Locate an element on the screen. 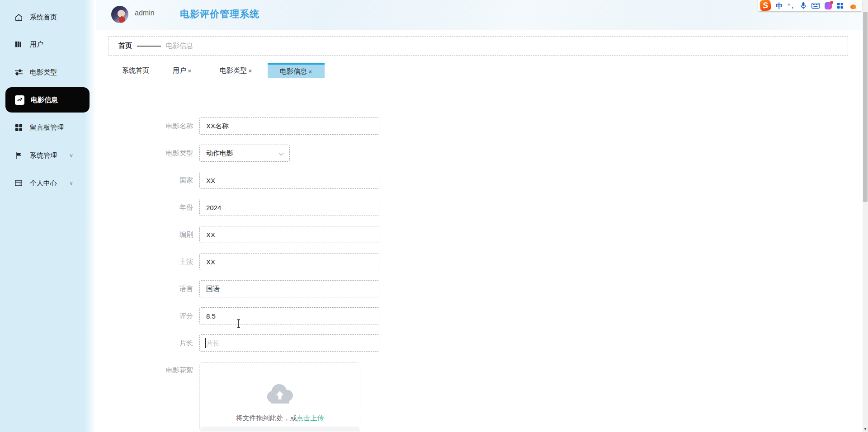  field-label-starring: 主演 is located at coordinates (166, 262).